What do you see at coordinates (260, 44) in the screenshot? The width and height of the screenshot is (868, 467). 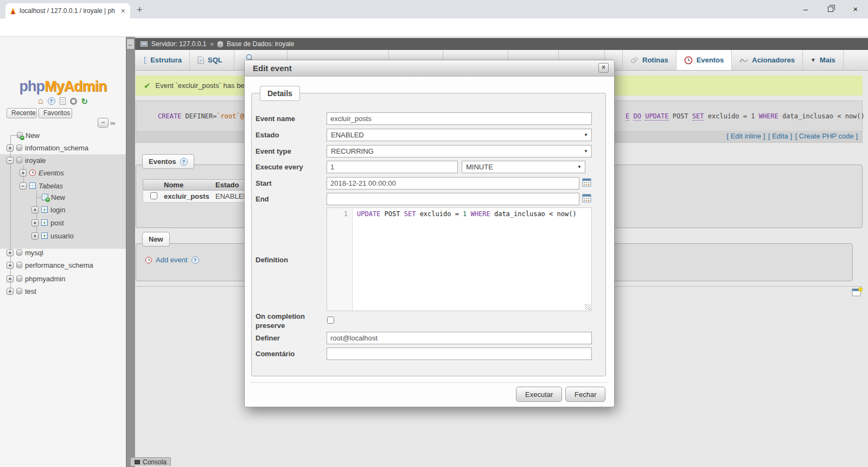 I see `breadcrumb-database: Base de Dados: iroyale` at bounding box center [260, 44].